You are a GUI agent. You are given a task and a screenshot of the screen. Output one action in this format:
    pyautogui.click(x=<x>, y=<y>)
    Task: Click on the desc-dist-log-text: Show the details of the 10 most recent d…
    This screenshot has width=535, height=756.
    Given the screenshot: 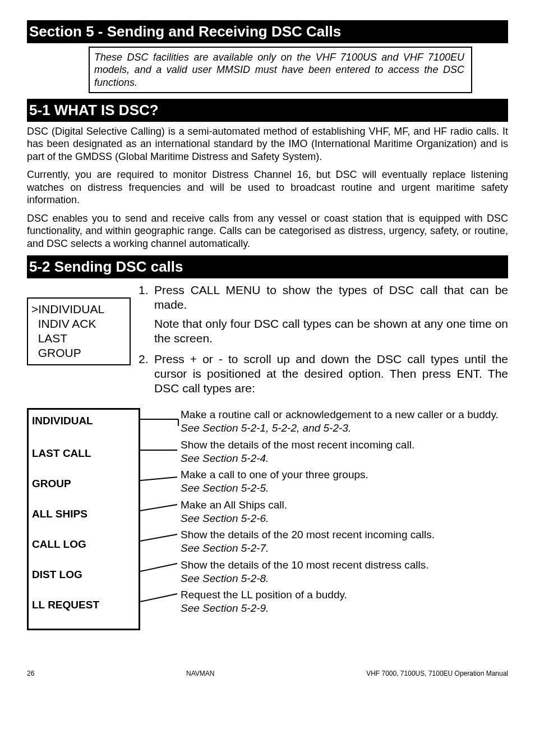 What is the action you would take?
    pyautogui.click(x=344, y=565)
    